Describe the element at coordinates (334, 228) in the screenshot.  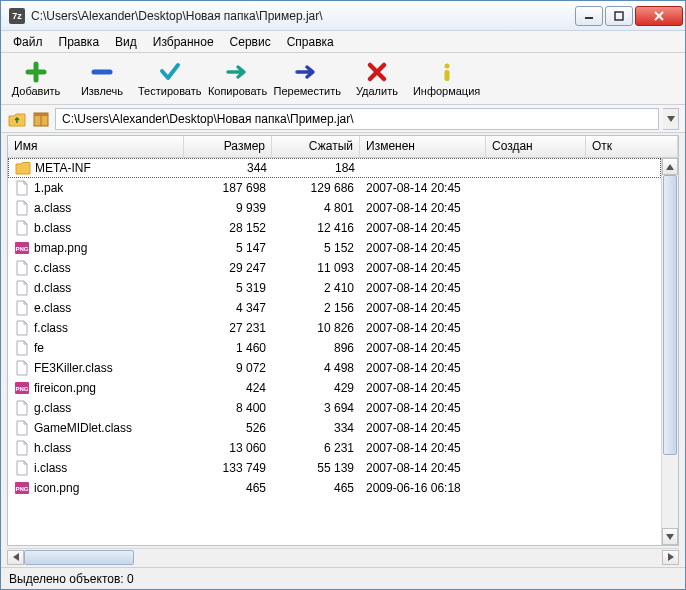
I see `table-row: b.class28 15212 4162007-08-14 20:45` at that location.